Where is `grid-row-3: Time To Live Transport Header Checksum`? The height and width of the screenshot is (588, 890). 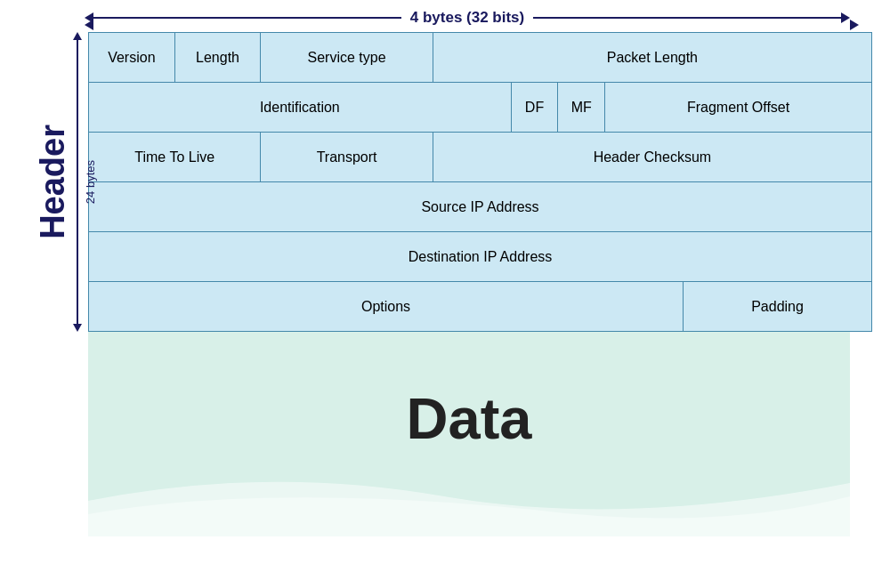 grid-row-3: Time To Live Transport Header Checksum is located at coordinates (481, 157).